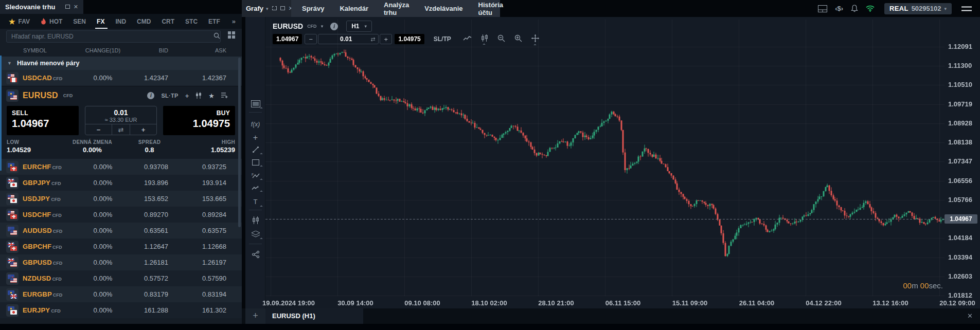 This screenshot has width=980, height=330. I want to click on tab-stc: STC, so click(194, 22).